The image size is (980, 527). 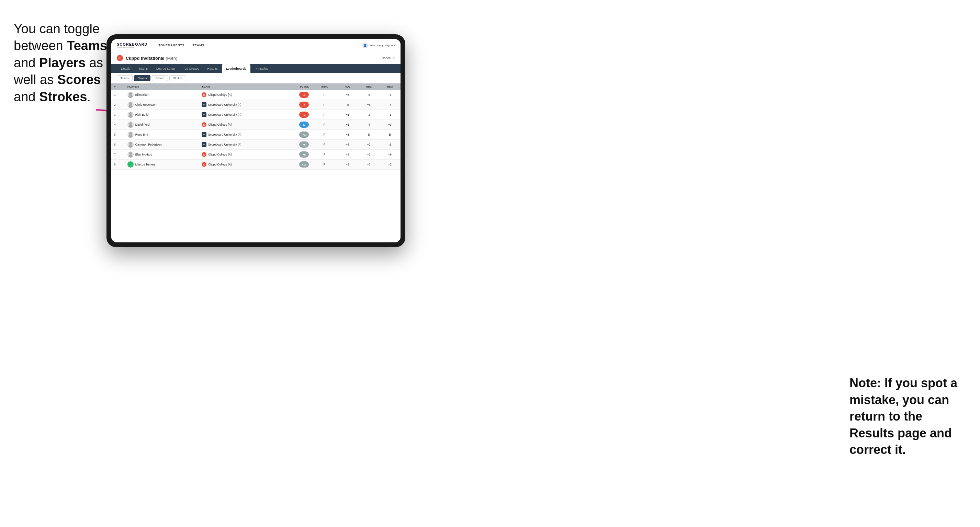 What do you see at coordinates (324, 87) in the screenshot?
I see `col-thru: THRU` at bounding box center [324, 87].